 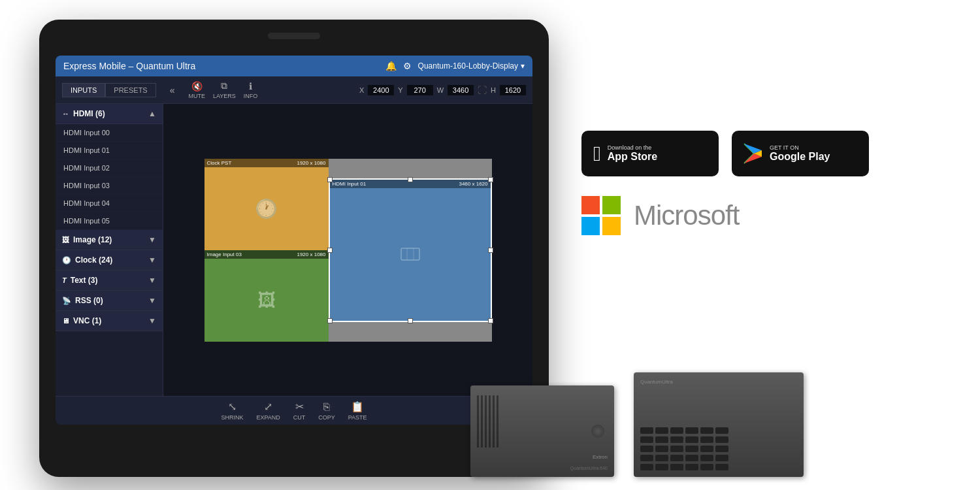 I want to click on sidebar-group-text: T Text (3) ▼, so click(x=109, y=281).